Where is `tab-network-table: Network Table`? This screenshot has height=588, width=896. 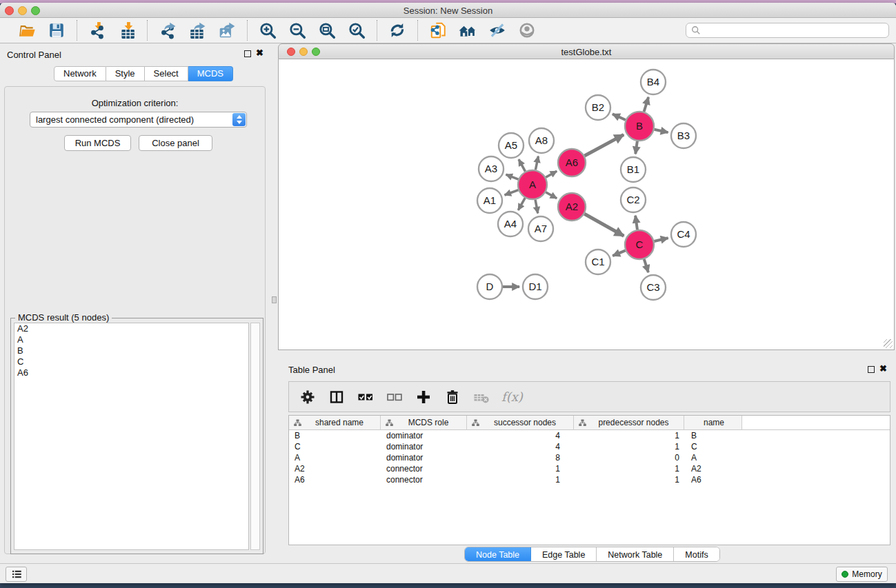 tab-network-table: Network Table is located at coordinates (635, 554).